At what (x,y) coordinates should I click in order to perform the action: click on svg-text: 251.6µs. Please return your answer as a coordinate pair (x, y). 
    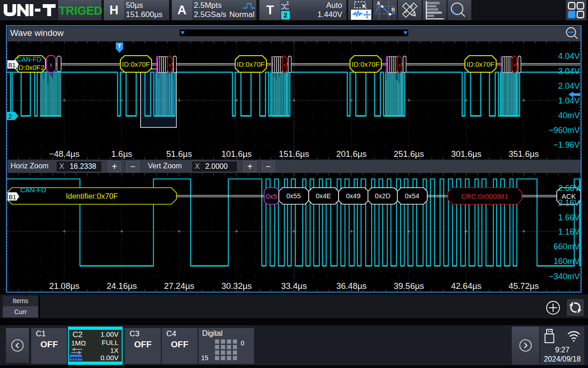
    Looking at the image, I should click on (409, 154).